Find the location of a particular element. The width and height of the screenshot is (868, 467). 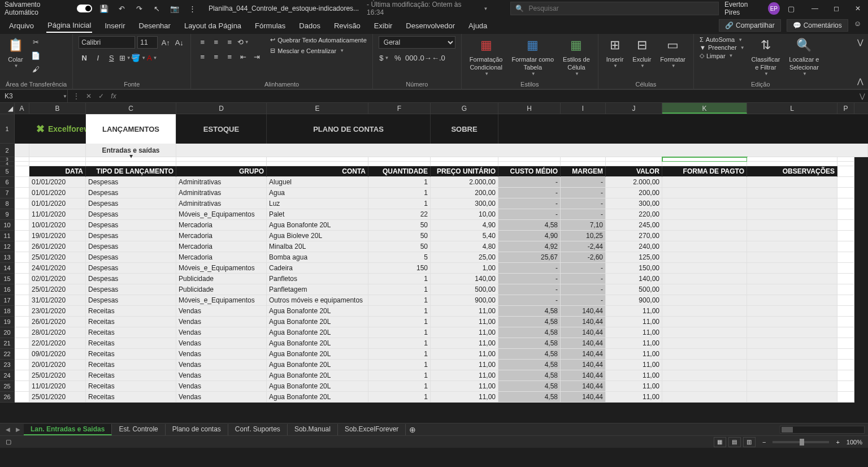

menu-tab-página-inicial: Página Inicial is located at coordinates (69, 26).